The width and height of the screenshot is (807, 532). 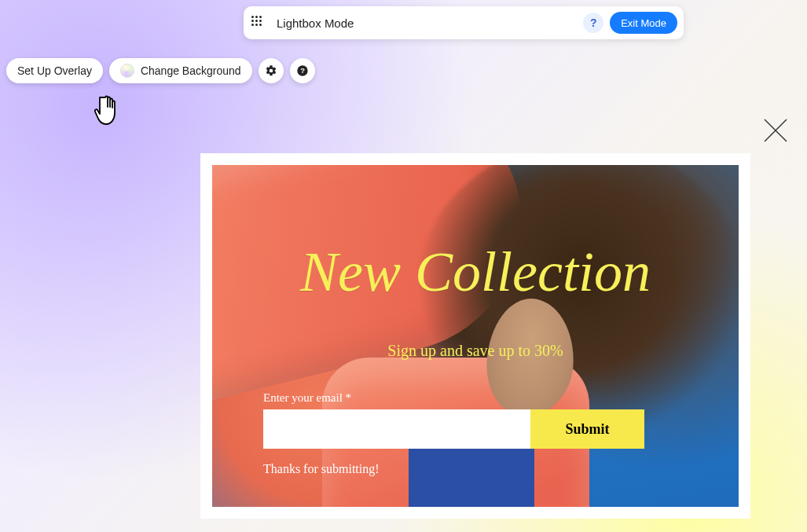 I want to click on mode-bar: Lightbox Mode ? Exit Mode, so click(x=464, y=23).